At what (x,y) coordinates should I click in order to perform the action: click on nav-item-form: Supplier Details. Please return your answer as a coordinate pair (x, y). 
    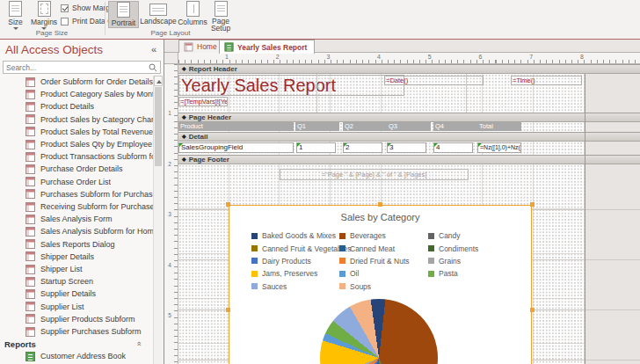
    Looking at the image, I should click on (76, 294).